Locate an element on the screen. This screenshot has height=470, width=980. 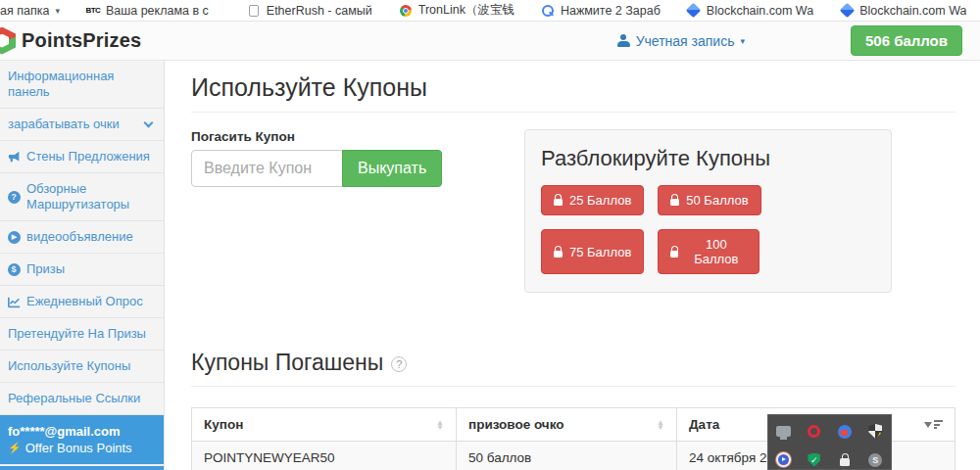
sidebar-item-label: Претендуйте На Призы is located at coordinates (76, 334).